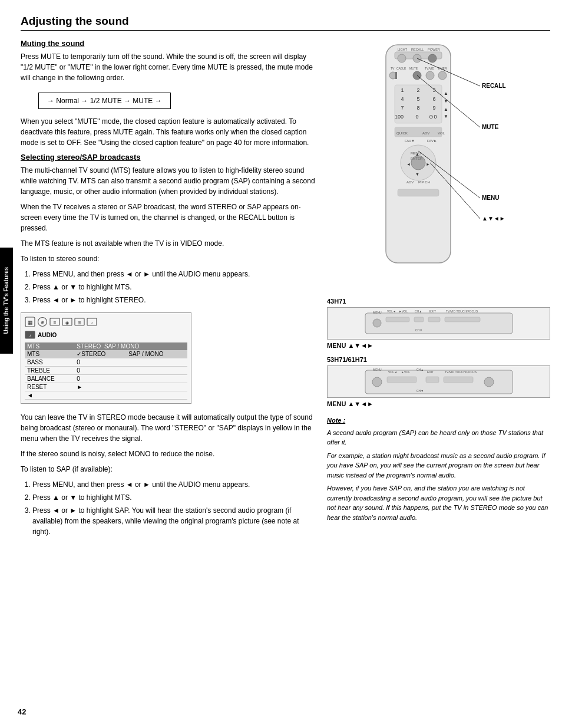 This screenshot has width=562, height=728. What do you see at coordinates (49, 347) in the screenshot?
I see `audio-col-mts: MTS` at bounding box center [49, 347].